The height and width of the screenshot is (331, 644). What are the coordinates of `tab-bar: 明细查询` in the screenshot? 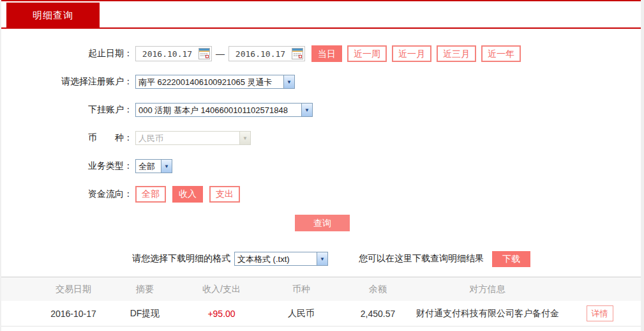 It's located at (321, 14).